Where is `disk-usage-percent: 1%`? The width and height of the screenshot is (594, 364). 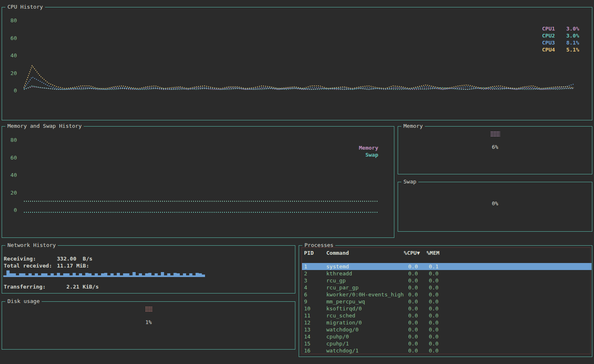 disk-usage-percent: 1% is located at coordinates (148, 322).